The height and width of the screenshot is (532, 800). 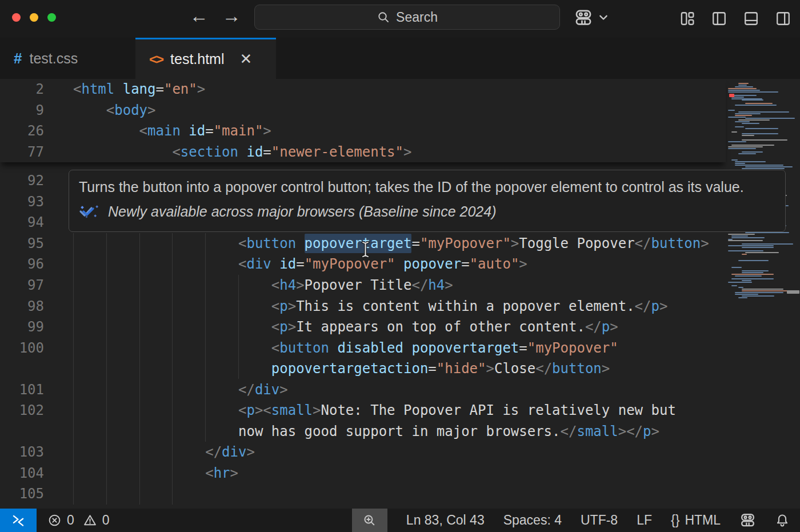 I want to click on problems-indicator: 0 0, so click(x=79, y=520).